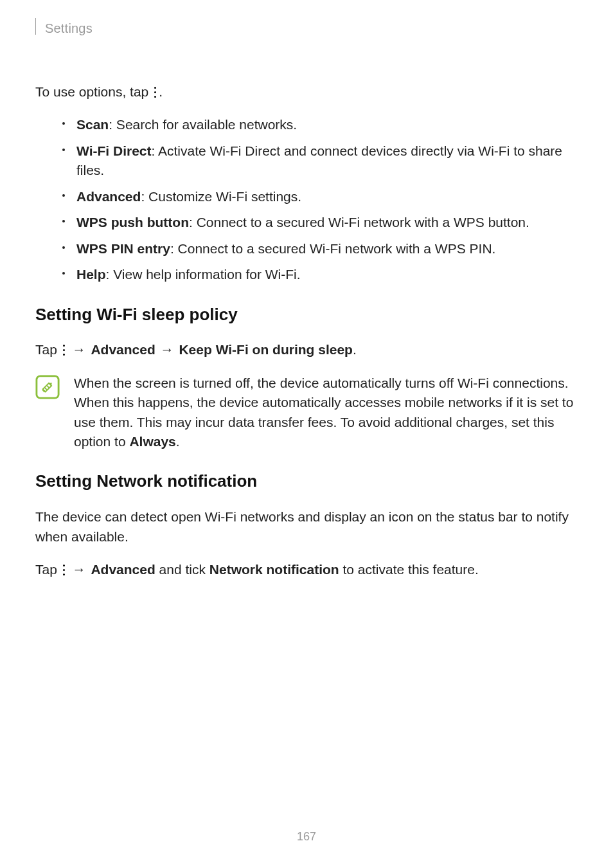  I want to click on step-mid: and tick, so click(182, 570).